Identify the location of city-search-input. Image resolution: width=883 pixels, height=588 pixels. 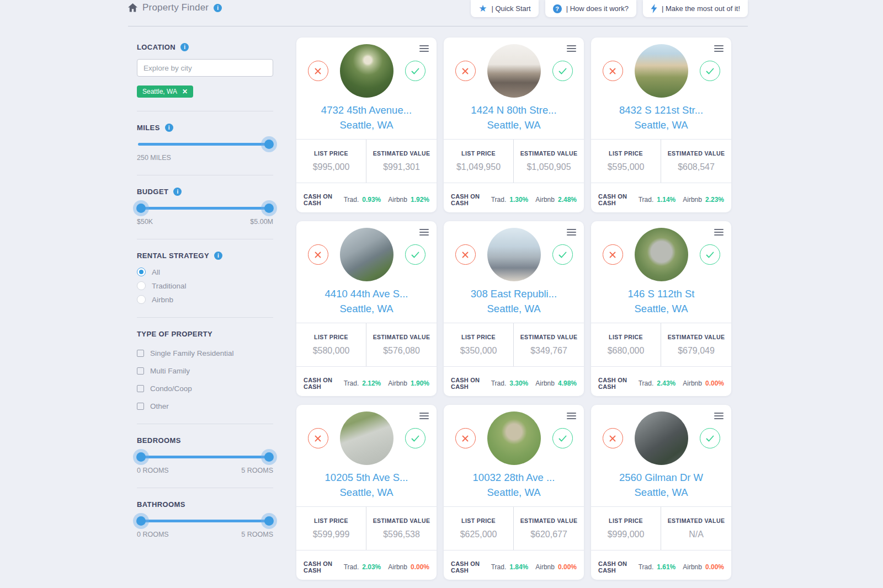
(205, 68).